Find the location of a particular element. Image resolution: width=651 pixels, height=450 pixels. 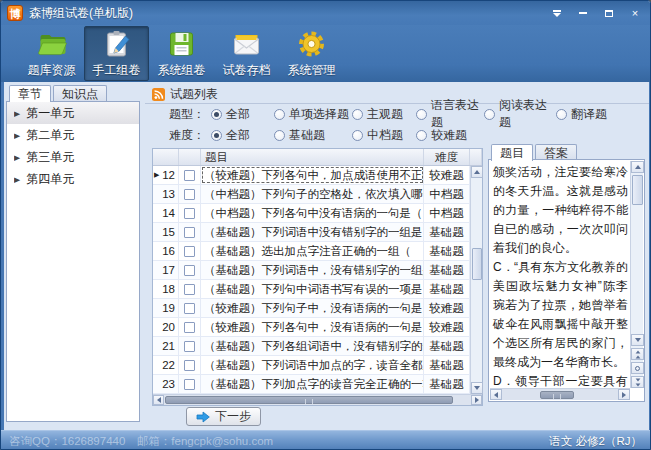

radio-type-subjective: 主观题 is located at coordinates (384, 114).